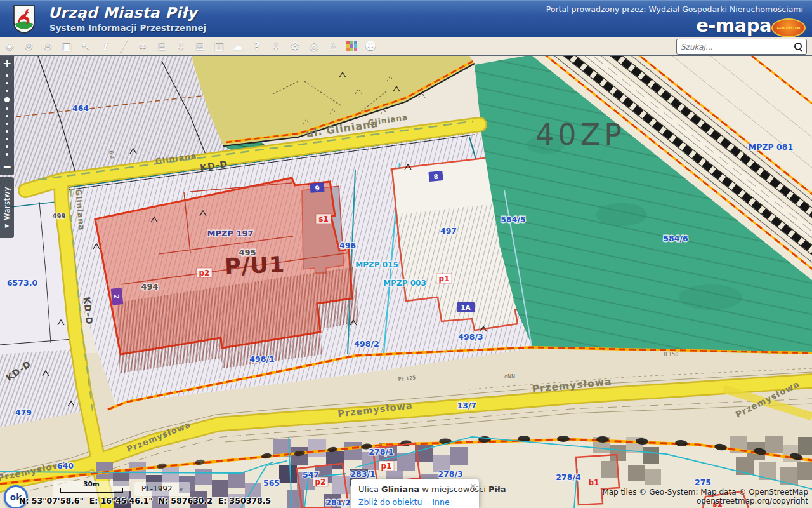 This screenshot has width=812, height=508. Describe the element at coordinates (128, 28) in the screenshot. I see `page-subtitle: System Informacji Przestrzennej` at that location.